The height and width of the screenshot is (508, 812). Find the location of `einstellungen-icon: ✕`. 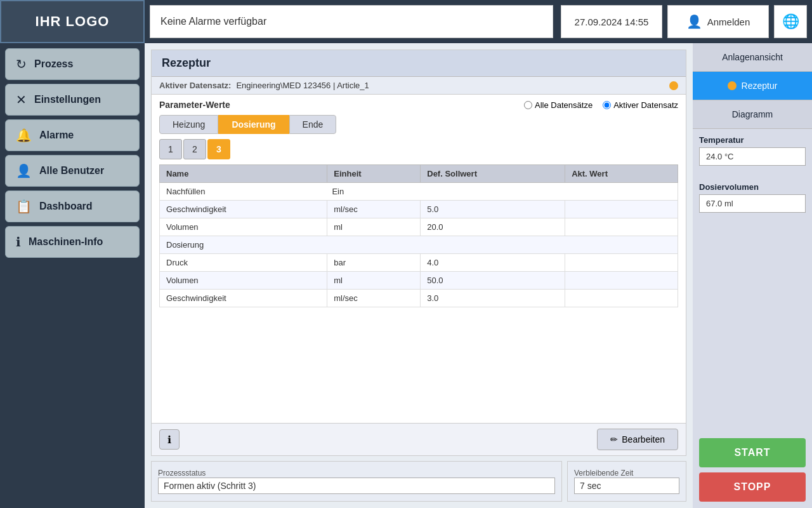

einstellungen-icon: ✕ is located at coordinates (22, 100).